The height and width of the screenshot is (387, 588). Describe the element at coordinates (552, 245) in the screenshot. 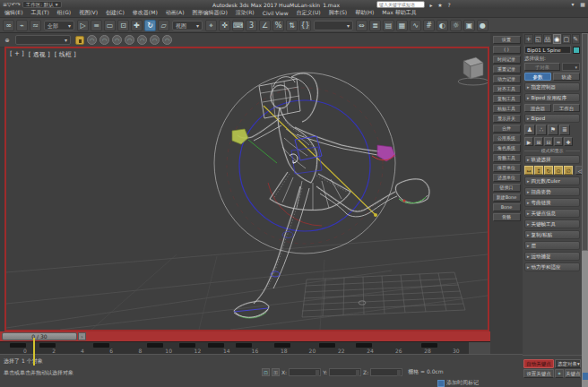

I see `rollout-header: ▸ 层` at that location.